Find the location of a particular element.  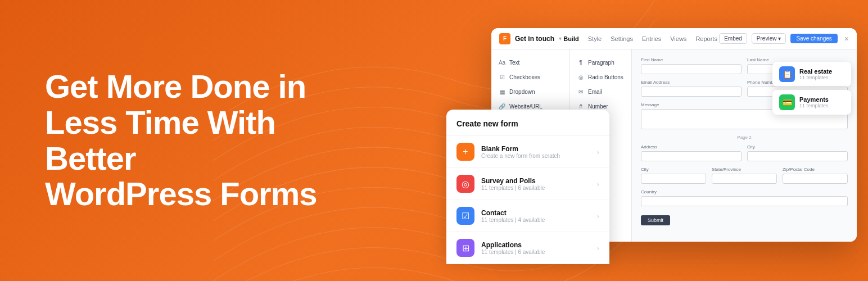

field-dropdown: ▦ Dropdown is located at coordinates (531, 92).